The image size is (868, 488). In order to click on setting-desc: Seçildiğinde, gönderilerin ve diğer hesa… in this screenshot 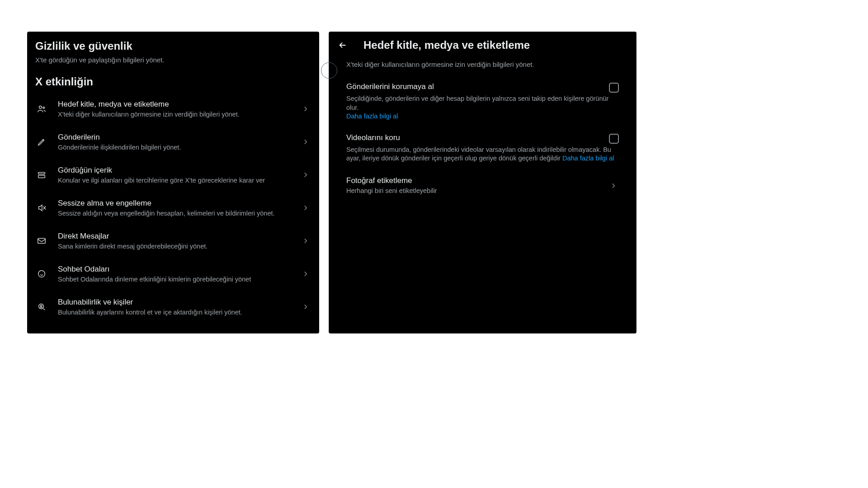, I will do `click(483, 108)`.